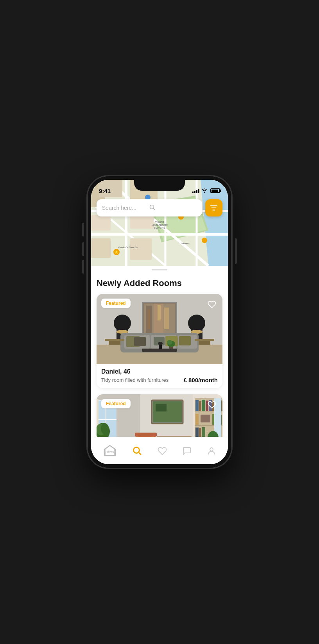 The width and height of the screenshot is (319, 644). Describe the element at coordinates (185, 243) in the screenshot. I see `svg-text: Bateaux` at that location.